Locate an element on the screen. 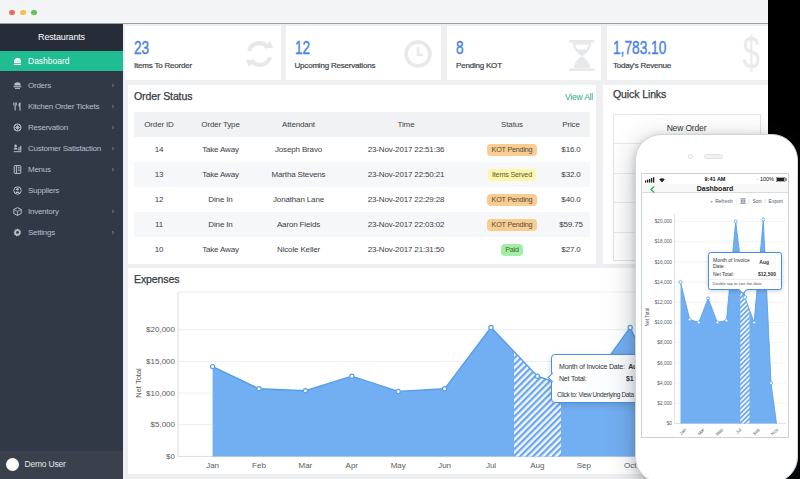  svg-text: $2,000 is located at coordinates (664, 402).